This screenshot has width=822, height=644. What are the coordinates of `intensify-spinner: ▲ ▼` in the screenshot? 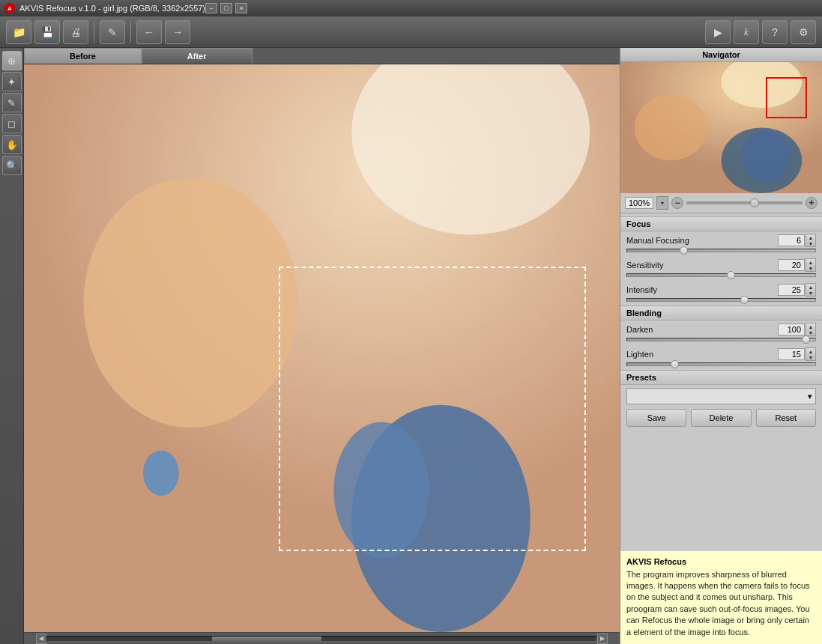 It's located at (811, 290).